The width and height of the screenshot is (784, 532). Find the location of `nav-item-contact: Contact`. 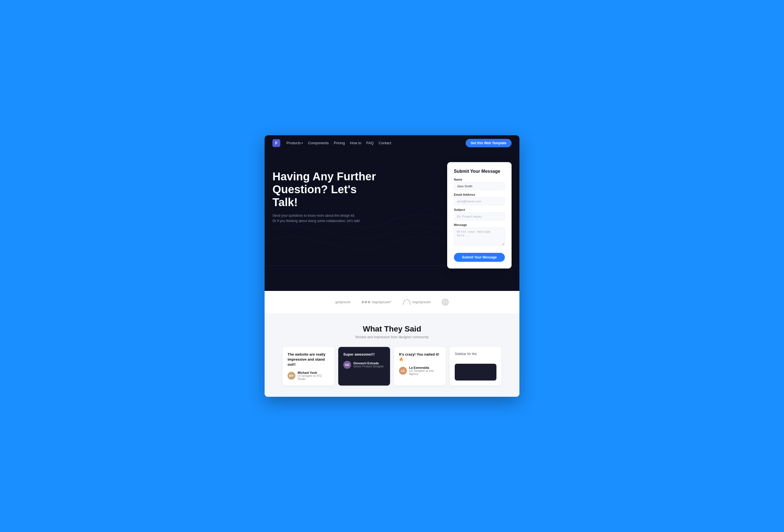

nav-item-contact: Contact is located at coordinates (385, 143).